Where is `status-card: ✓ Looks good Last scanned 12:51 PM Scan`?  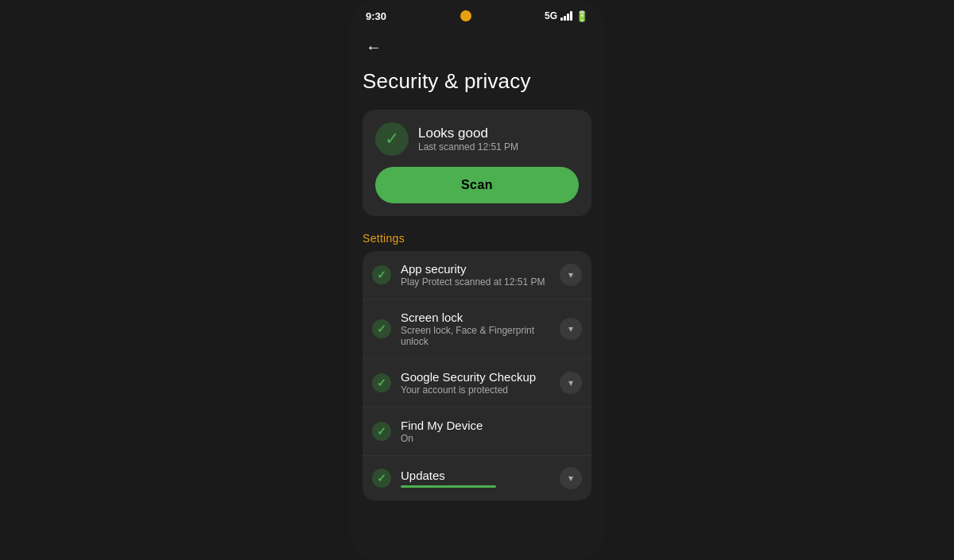 status-card: ✓ Looks good Last scanned 12:51 PM Scan is located at coordinates (477, 163).